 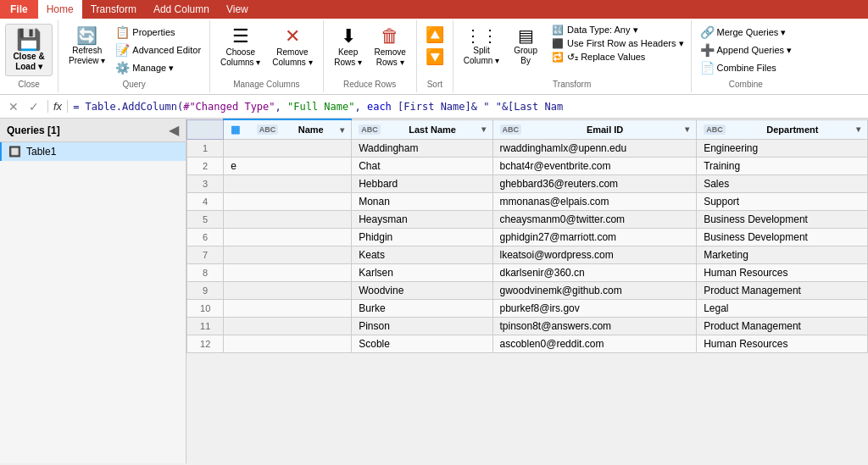 What do you see at coordinates (205, 202) in the screenshot?
I see `row-num-cell: 4` at bounding box center [205, 202].